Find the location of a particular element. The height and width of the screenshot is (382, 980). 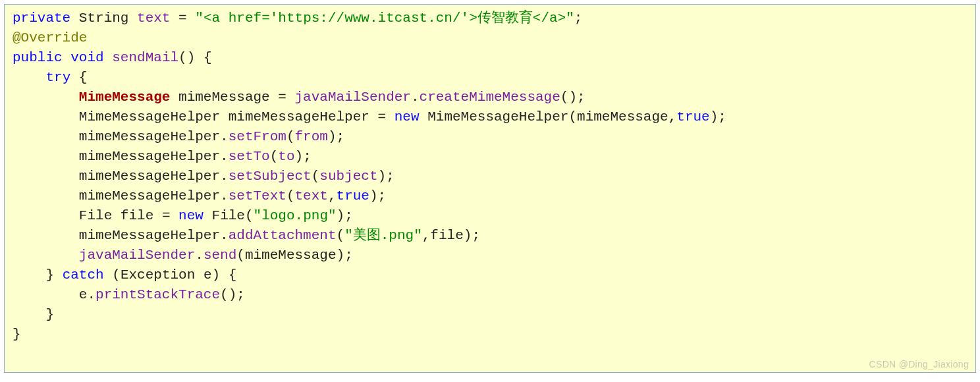

brace: { is located at coordinates (79, 78).